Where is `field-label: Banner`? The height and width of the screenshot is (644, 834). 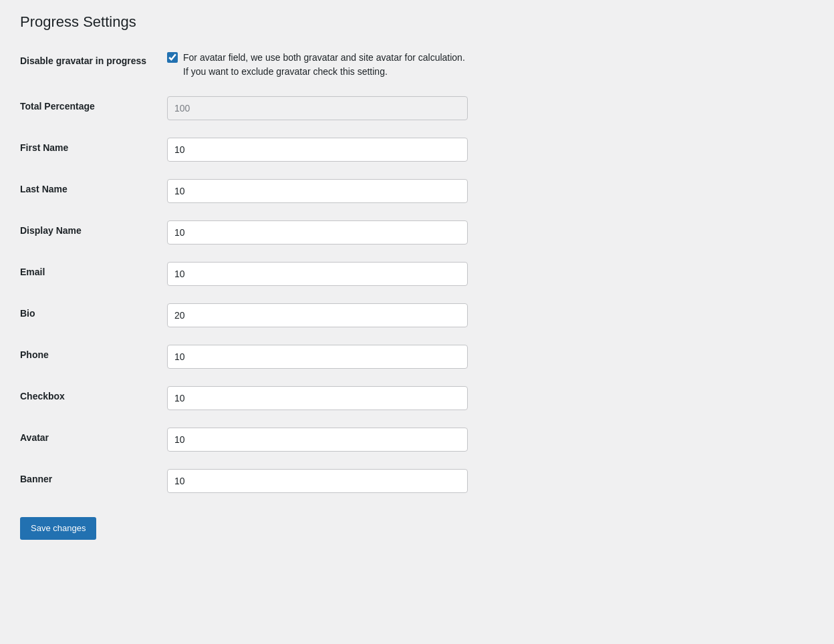 field-label: Banner is located at coordinates (94, 478).